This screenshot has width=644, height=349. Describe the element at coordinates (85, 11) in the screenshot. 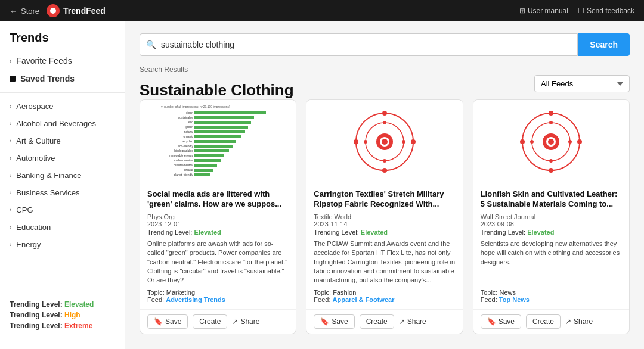

I see `app-name: TrendFeed` at that location.